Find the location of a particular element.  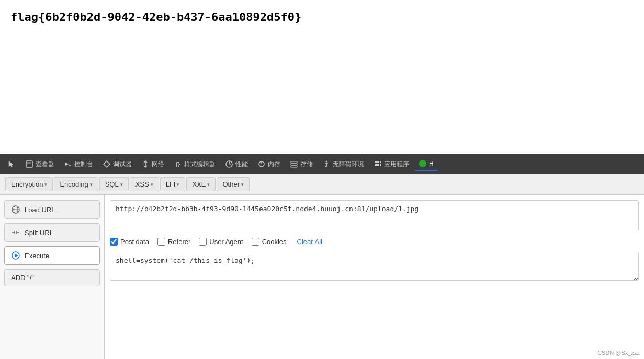

hackbar-label: H is located at coordinates (431, 164).